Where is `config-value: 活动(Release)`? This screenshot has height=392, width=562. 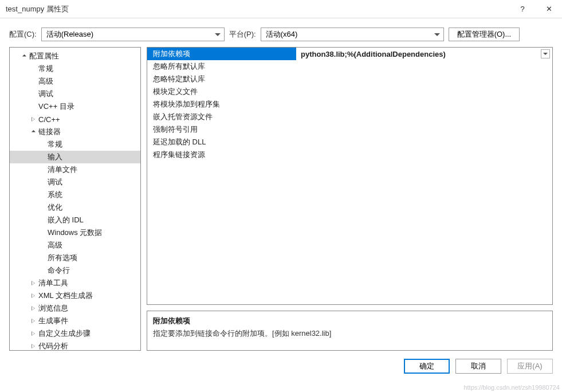 config-value: 活动(Release) is located at coordinates (70, 34).